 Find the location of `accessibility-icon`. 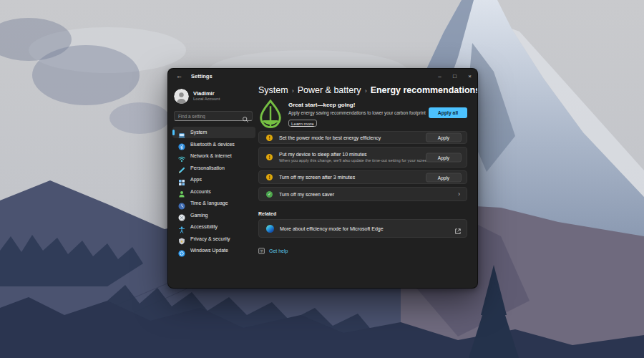

accessibility-icon is located at coordinates (182, 227).